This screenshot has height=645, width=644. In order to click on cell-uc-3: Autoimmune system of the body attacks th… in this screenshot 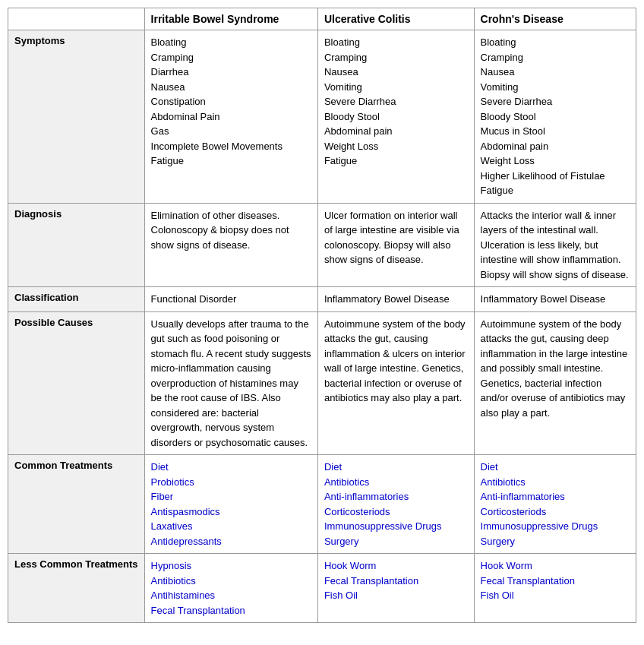, I will do `click(396, 383)`.